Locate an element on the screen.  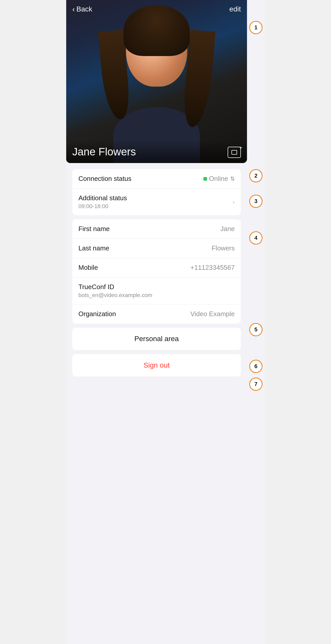
back-button: ‹ Back is located at coordinates (82, 9).